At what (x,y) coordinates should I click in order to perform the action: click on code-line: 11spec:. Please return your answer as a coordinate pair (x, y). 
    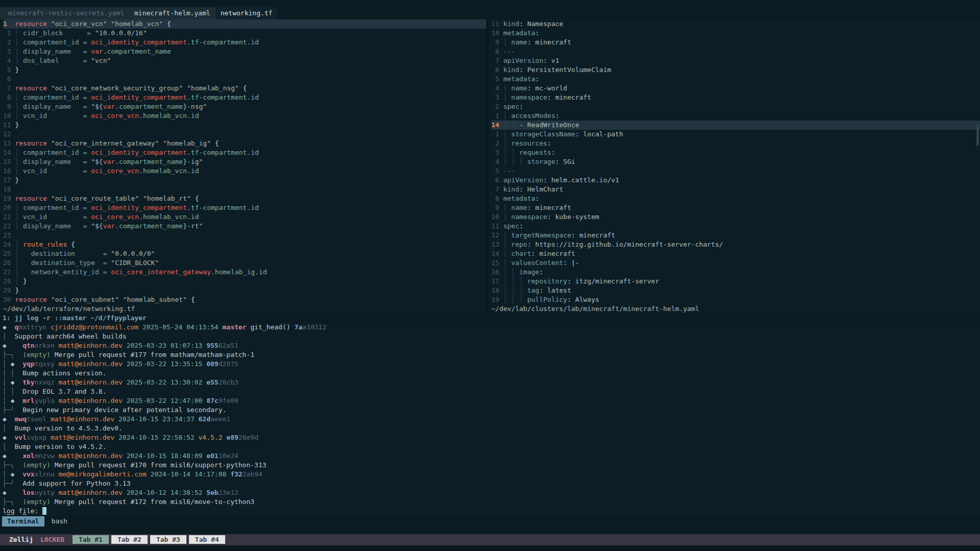
    Looking at the image, I should click on (735, 226).